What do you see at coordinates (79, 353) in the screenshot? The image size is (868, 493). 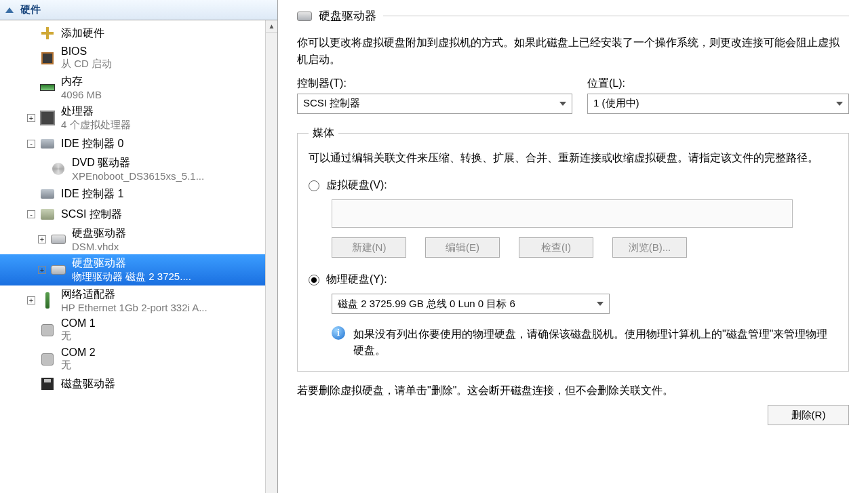 I see `tree-item-label: COM 2` at bounding box center [79, 353].